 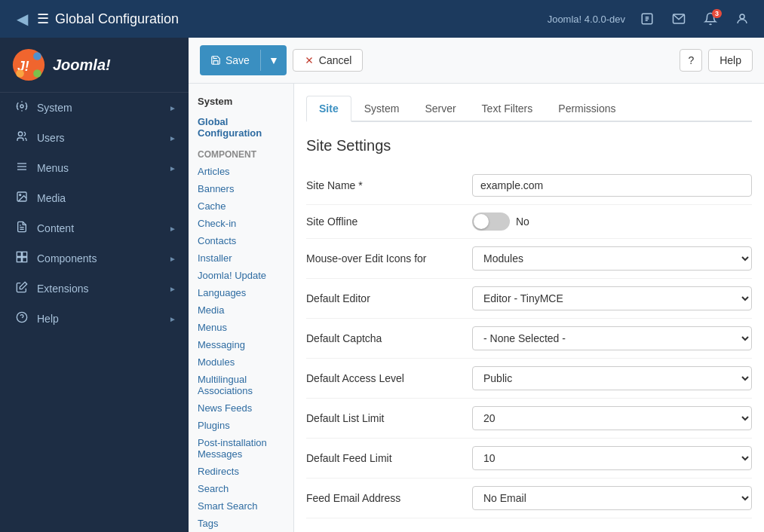 I want to click on default-captcha-select: - None Selected - ReCaptcha, so click(x=612, y=338).